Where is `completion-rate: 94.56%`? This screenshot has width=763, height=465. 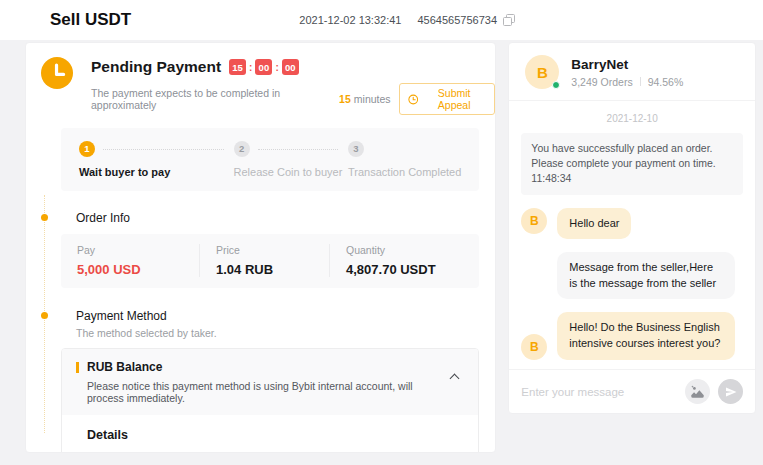
completion-rate: 94.56% is located at coordinates (666, 82).